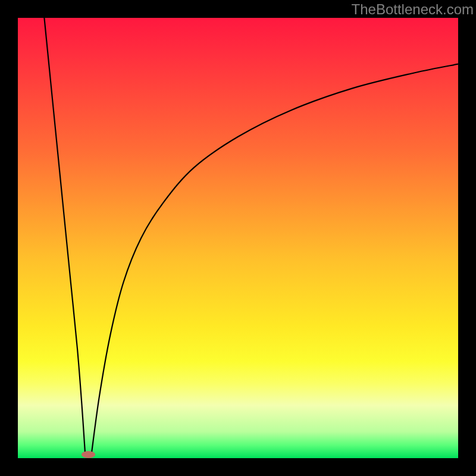  I want to click on minimum-marker, so click(89, 455).